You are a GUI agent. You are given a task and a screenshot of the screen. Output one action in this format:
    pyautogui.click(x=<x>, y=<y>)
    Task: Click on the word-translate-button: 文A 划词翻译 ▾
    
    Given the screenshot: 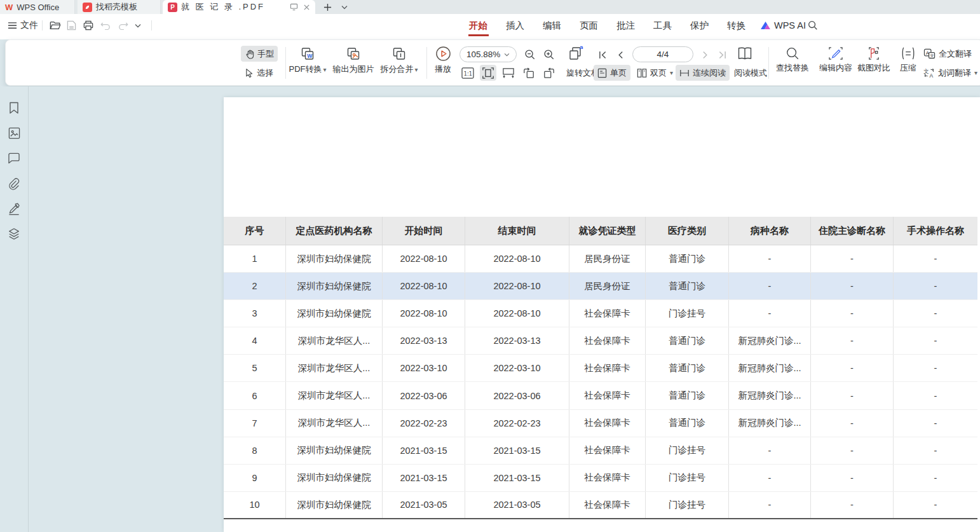 What is the action you would take?
    pyautogui.click(x=949, y=72)
    